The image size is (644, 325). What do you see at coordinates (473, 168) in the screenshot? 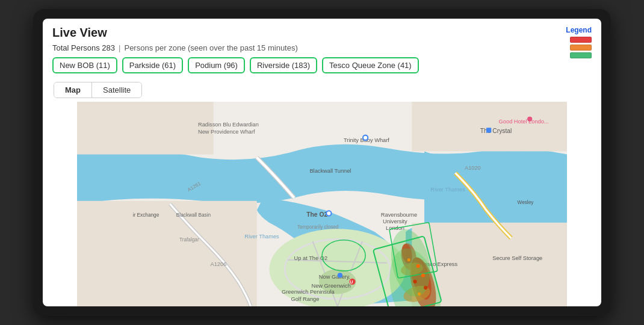
I see `svg-text: A1020` at bounding box center [473, 168].